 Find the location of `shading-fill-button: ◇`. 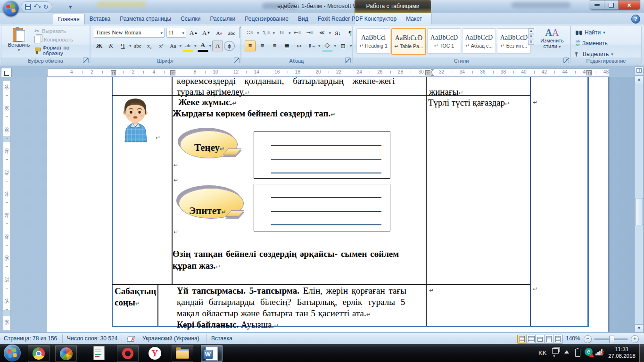

shading-fill-button: ◇ is located at coordinates (327, 46).